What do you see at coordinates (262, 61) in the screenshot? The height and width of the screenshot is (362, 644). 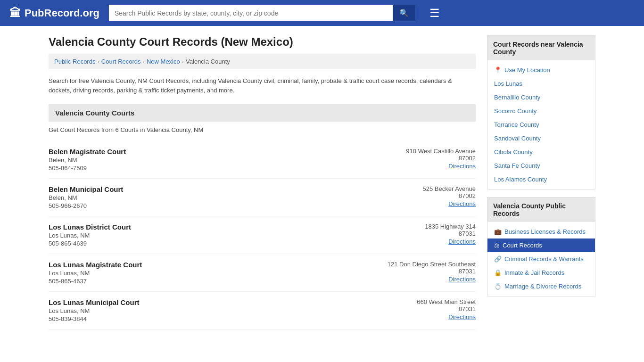 I see `breadcrumb: Public Records › Court Records › New Mex…` at bounding box center [262, 61].